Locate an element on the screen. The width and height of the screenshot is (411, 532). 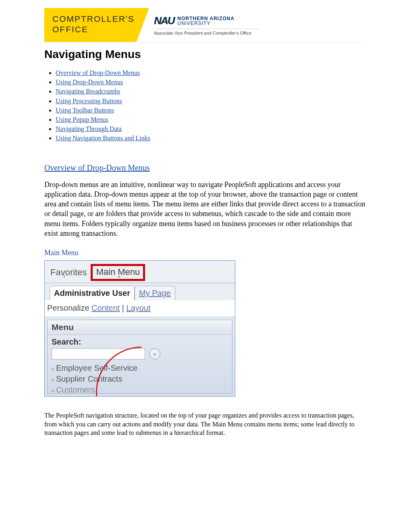
toc-link: Using Drop-Down Menus is located at coordinates (89, 82).